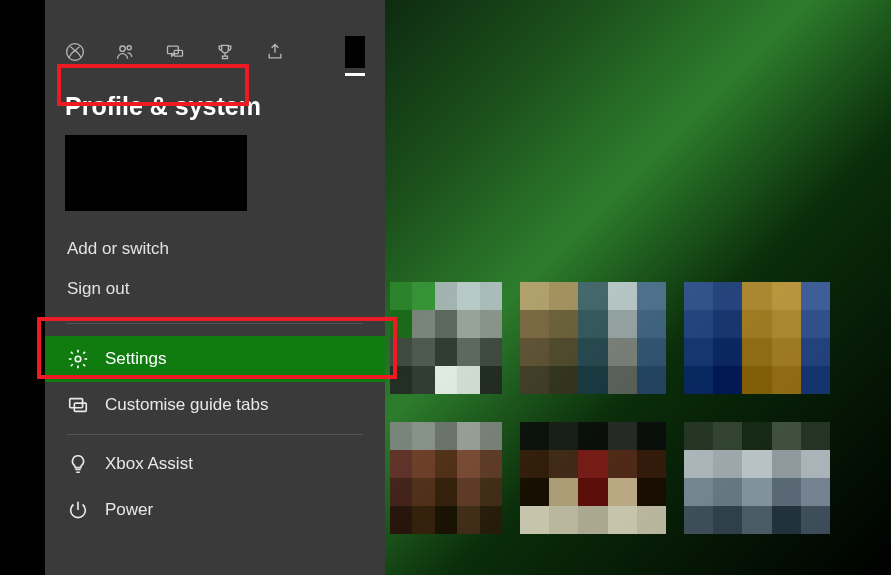 This screenshot has width=891, height=575. What do you see at coordinates (136, 359) in the screenshot?
I see `settings-label: Settings` at bounding box center [136, 359].